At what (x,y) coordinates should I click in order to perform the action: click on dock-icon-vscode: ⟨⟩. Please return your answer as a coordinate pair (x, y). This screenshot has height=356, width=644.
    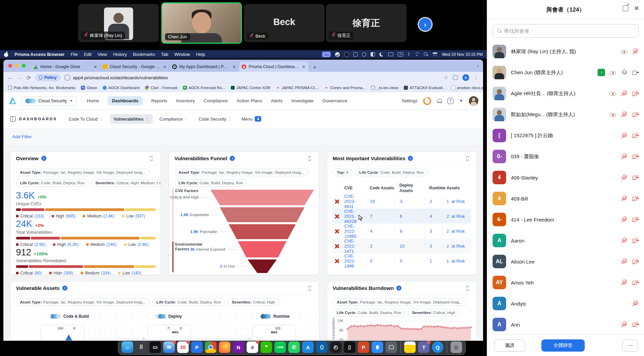
    Looking at the image, I should click on (322, 347).